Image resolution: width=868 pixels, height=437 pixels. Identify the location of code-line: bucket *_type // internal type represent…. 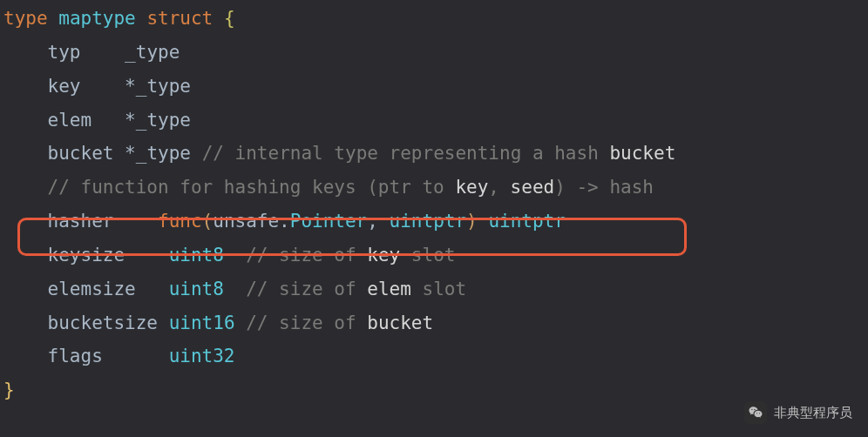
(338, 153).